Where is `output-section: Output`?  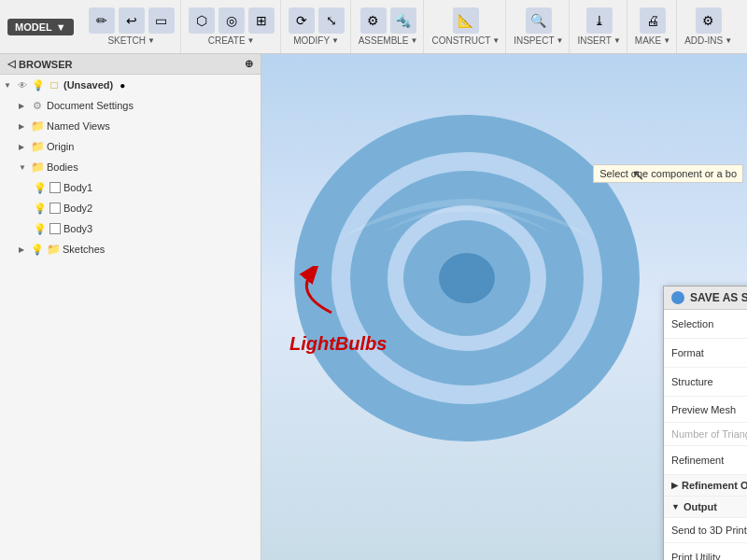 output-section: Output is located at coordinates (706, 508).